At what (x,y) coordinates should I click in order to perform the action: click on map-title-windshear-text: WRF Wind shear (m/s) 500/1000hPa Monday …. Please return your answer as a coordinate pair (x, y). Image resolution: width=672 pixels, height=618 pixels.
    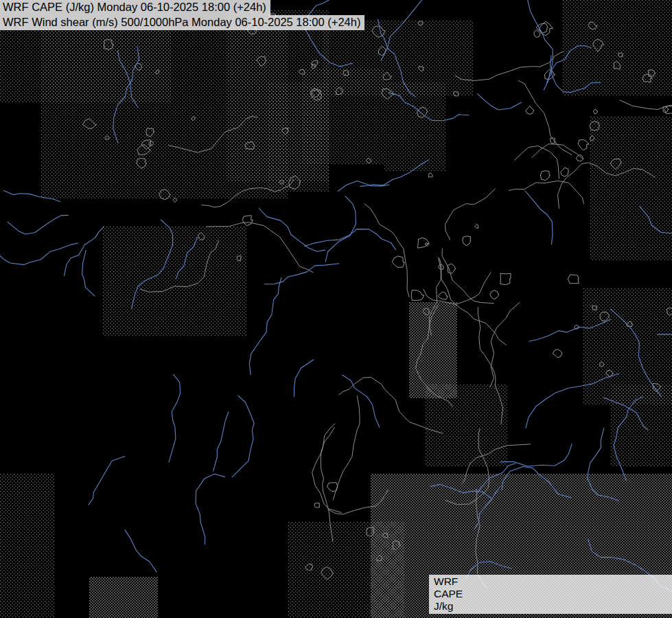
    Looking at the image, I should click on (181, 22).